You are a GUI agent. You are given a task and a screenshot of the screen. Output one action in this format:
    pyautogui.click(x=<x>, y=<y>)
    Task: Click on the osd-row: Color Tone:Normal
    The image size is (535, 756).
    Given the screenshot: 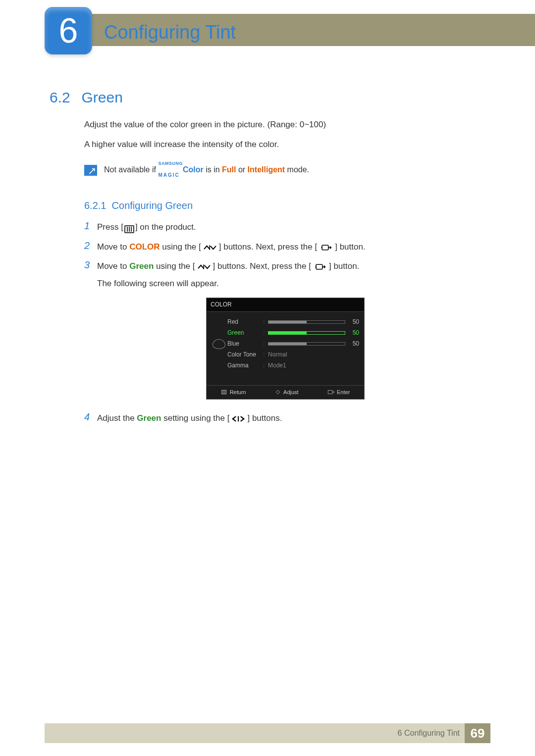 What is the action you would take?
    pyautogui.click(x=293, y=355)
    